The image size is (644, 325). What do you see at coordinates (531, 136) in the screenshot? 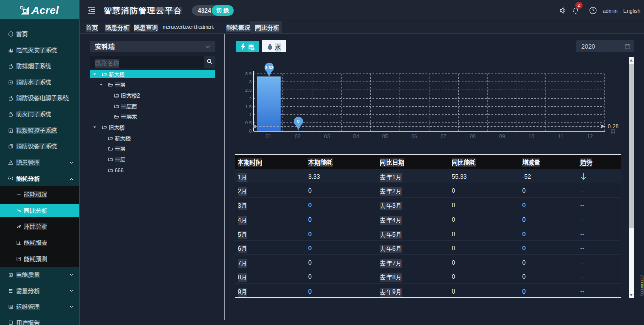
I see `svg-text: 10` at bounding box center [531, 136].